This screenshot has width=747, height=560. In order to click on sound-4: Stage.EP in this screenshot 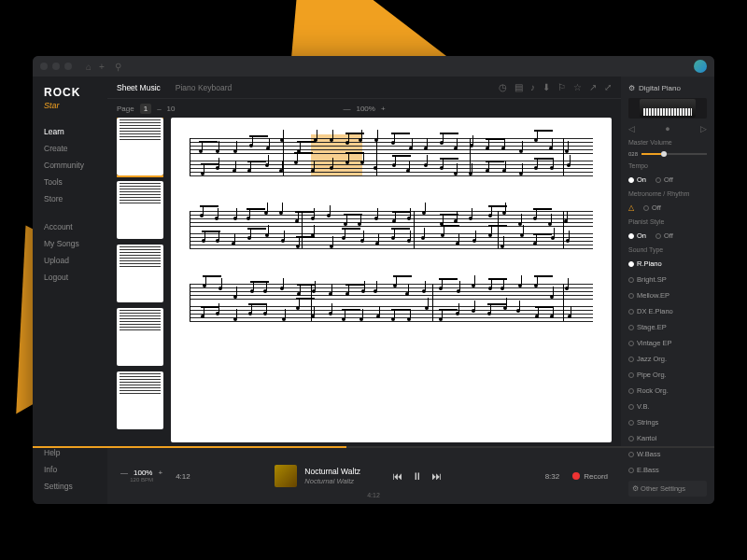, I will do `click(668, 327)`.